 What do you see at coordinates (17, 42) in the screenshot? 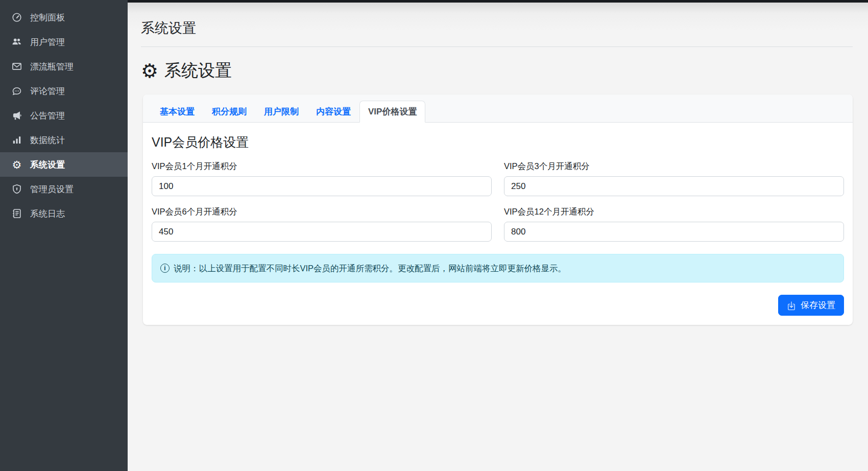
I see `users-icon` at bounding box center [17, 42].